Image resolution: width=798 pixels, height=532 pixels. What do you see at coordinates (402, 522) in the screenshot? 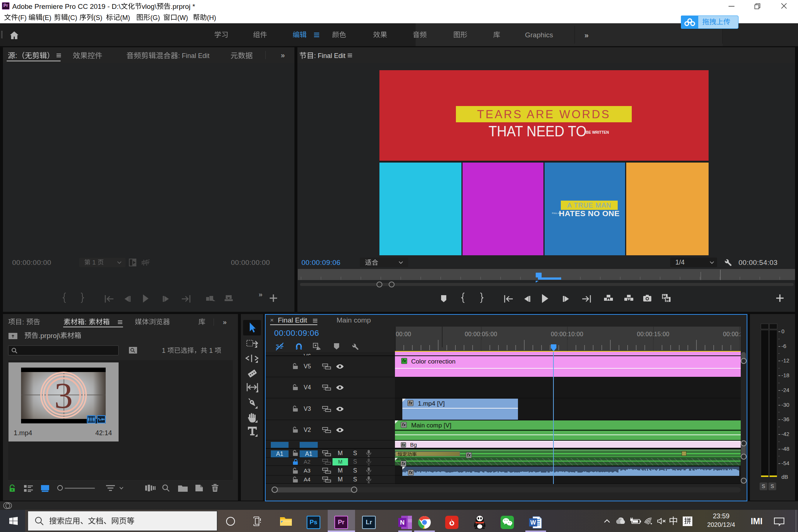
I see `svg-text: N` at bounding box center [402, 522].